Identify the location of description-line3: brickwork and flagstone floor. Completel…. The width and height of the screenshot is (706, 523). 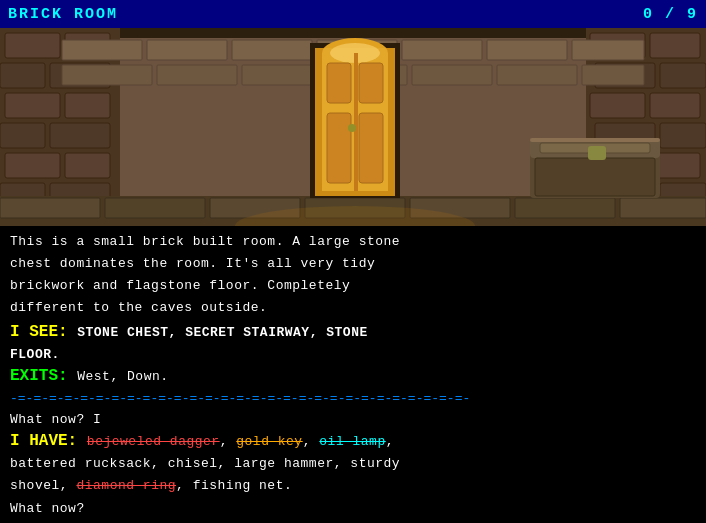
(353, 286).